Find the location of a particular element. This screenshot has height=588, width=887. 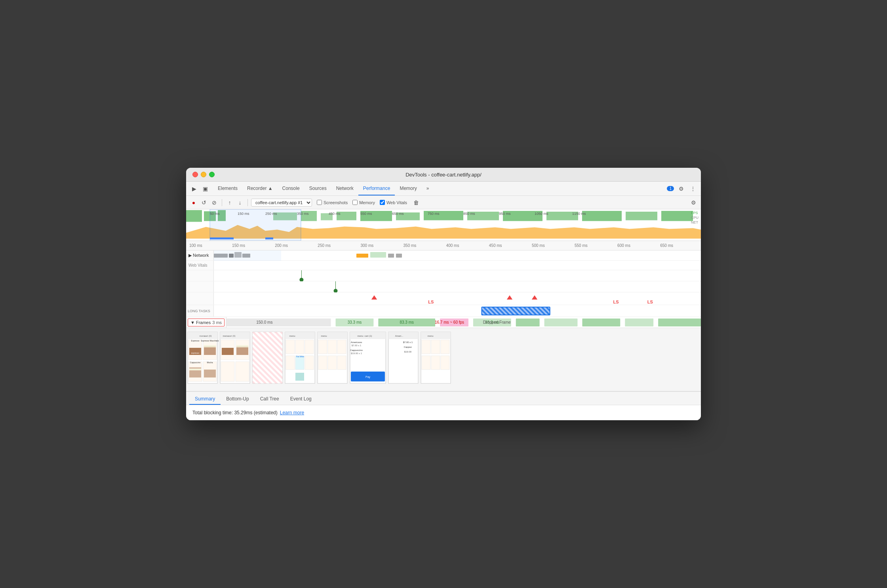

svg-text: $7.00 x 1 is located at coordinates (356, 345).